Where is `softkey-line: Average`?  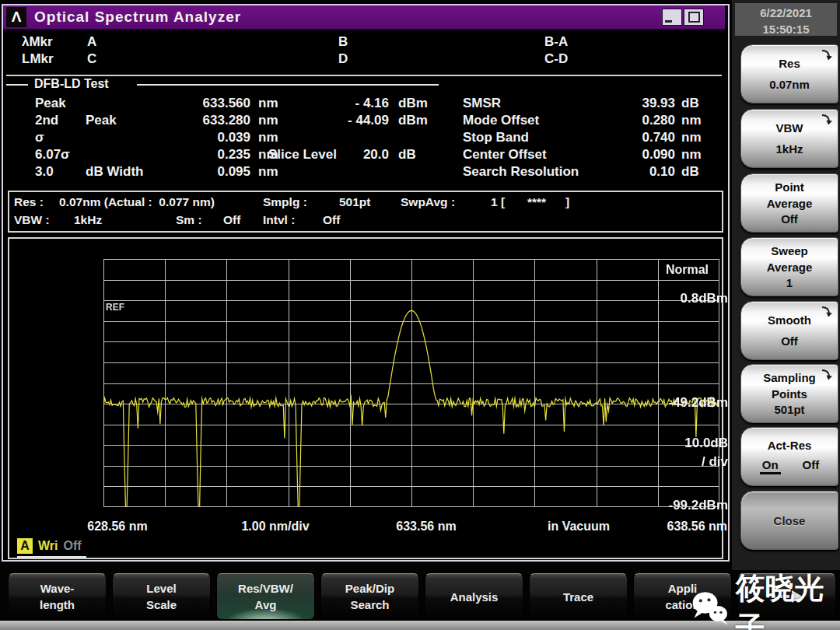 softkey-line: Average is located at coordinates (790, 204).